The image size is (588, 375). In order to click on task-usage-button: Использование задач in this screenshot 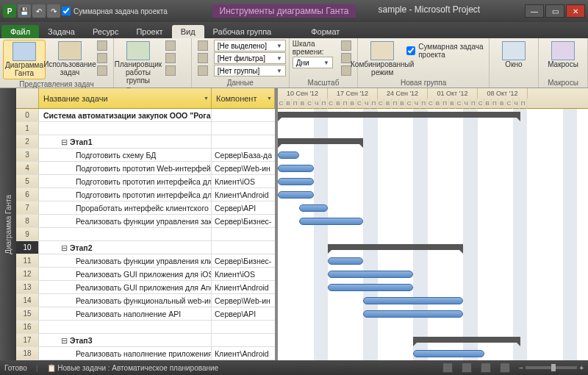, I will do `click(70, 59)`.